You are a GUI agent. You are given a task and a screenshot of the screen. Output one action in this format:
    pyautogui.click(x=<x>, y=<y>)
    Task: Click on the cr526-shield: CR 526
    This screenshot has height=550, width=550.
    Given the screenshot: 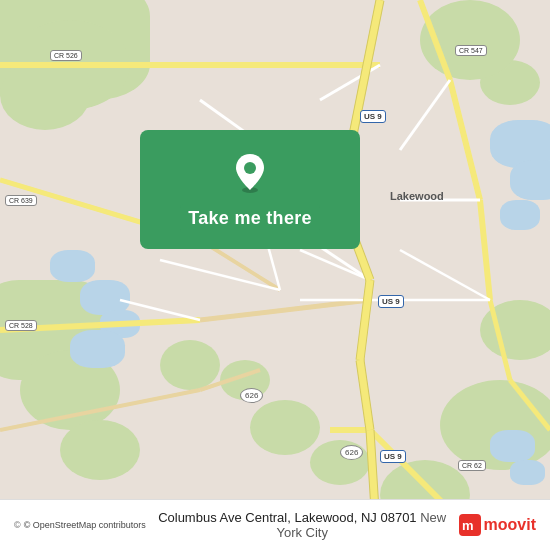 What is the action you would take?
    pyautogui.click(x=66, y=56)
    